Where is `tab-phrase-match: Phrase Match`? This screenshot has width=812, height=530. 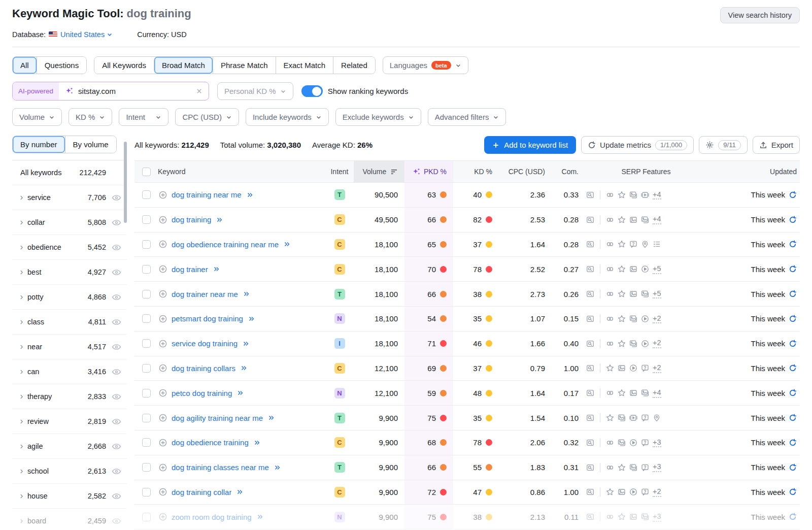 tab-phrase-match: Phrase Match is located at coordinates (244, 65).